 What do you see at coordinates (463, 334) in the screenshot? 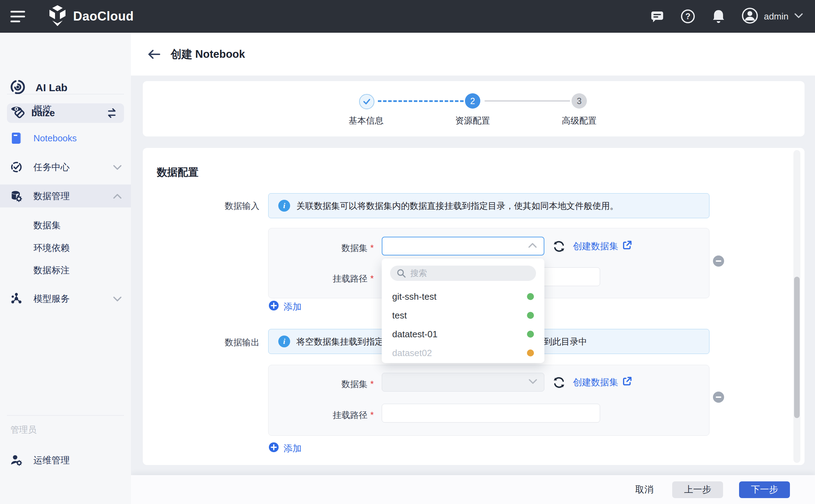
I see `dropdown-option: datatest-01` at bounding box center [463, 334].